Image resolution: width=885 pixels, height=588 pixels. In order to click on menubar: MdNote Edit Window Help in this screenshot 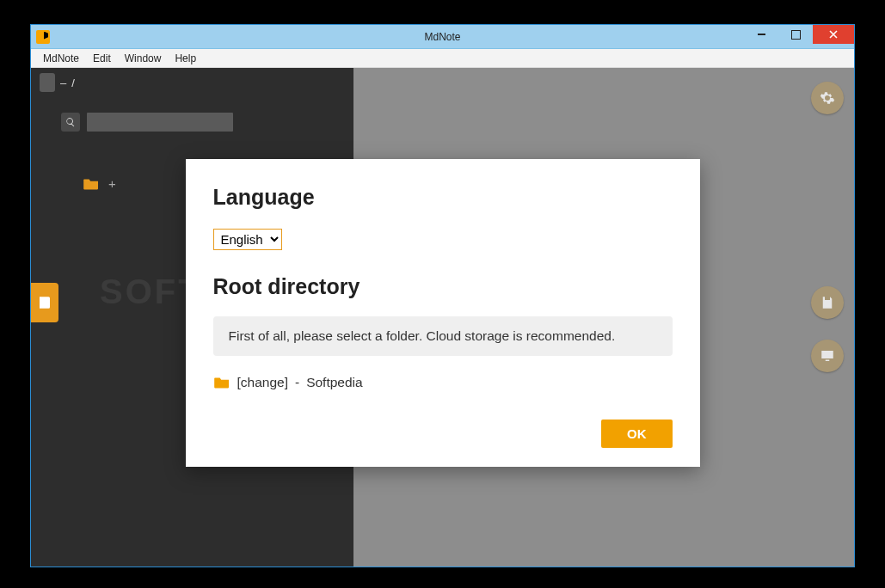, I will do `click(442, 58)`.